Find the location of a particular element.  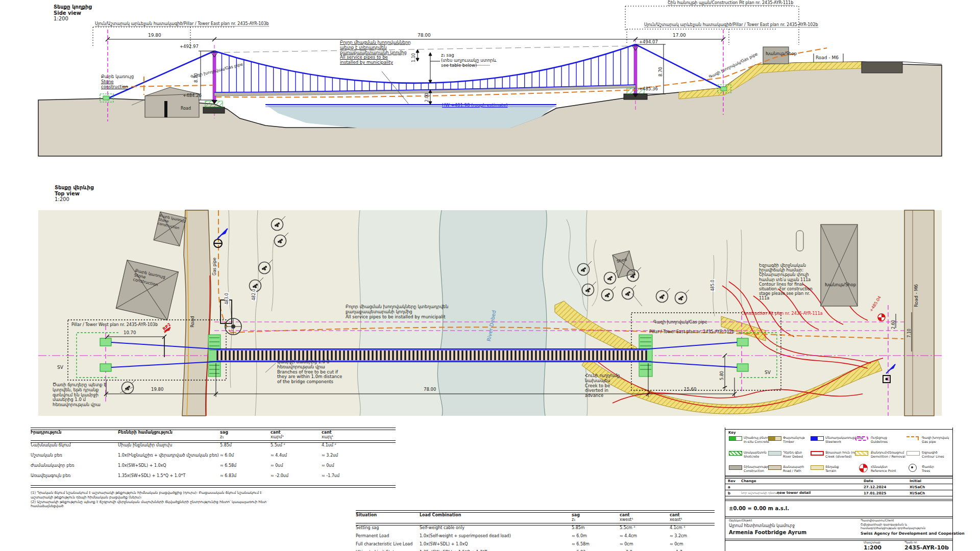

dim-78-00: 78.00 is located at coordinates (424, 35).